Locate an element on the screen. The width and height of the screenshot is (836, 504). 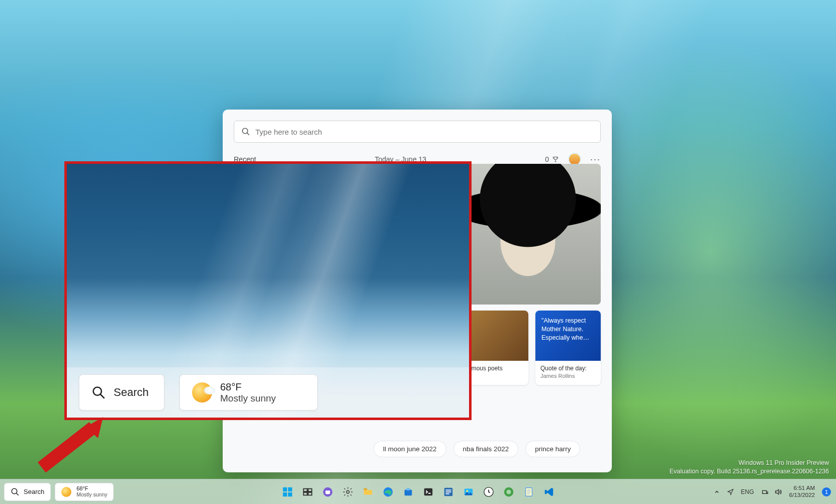
zoom-taskbar: Search 68°F Mostly sunny is located at coordinates (268, 392).